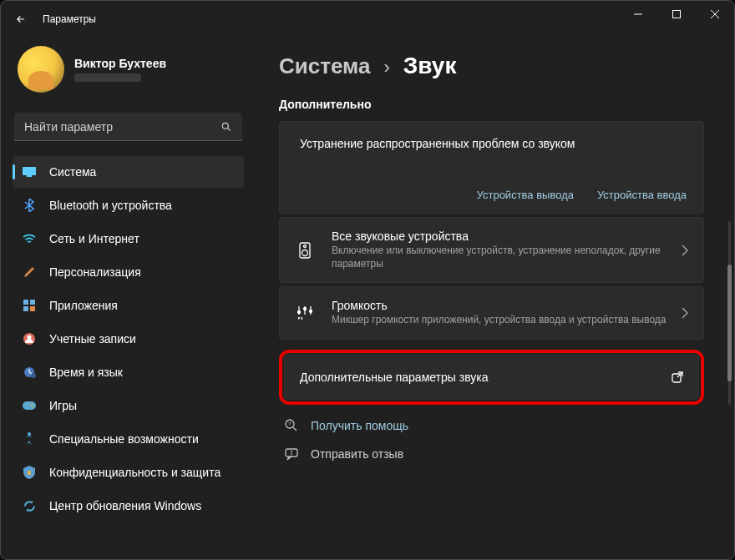  What do you see at coordinates (29, 172) in the screenshot?
I see `display-icon` at bounding box center [29, 172].